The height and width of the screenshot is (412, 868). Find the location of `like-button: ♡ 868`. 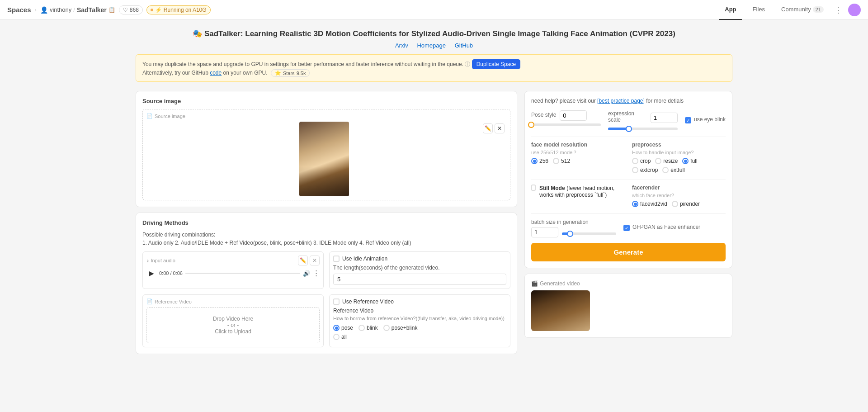

like-button: ♡ 868 is located at coordinates (131, 10).